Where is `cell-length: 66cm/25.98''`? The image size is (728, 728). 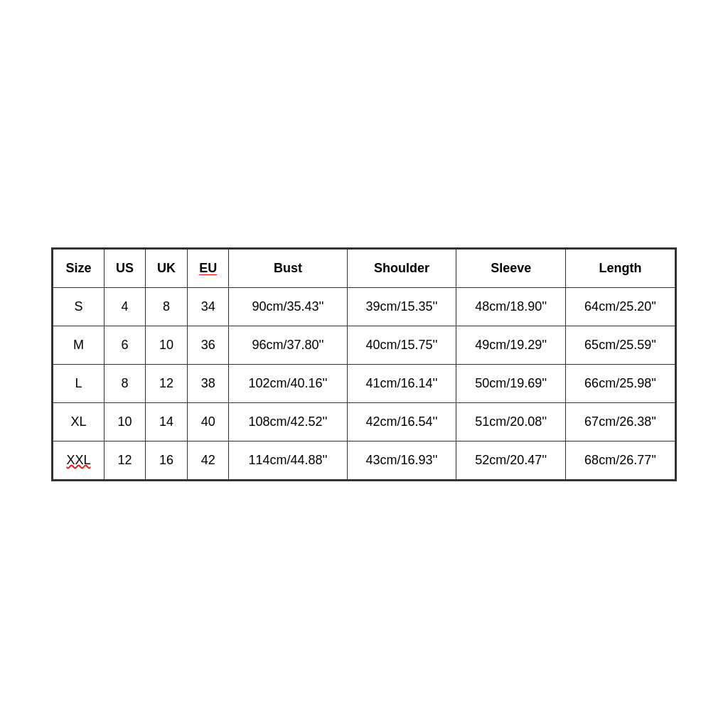 cell-length: 66cm/25.98'' is located at coordinates (621, 383).